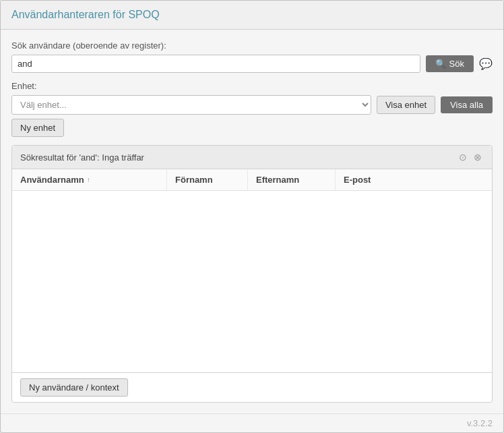 Image resolution: width=504 pixels, height=433 pixels. Describe the element at coordinates (252, 15) in the screenshot. I see `window-header: Användarhanteraren för SPOQ` at that location.